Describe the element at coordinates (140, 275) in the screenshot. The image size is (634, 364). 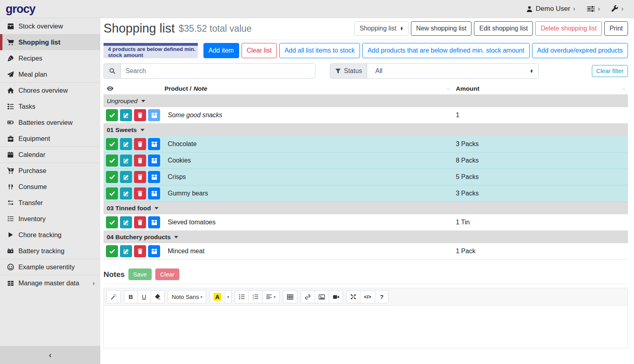
I see `notes-save-button: Save` at that location.